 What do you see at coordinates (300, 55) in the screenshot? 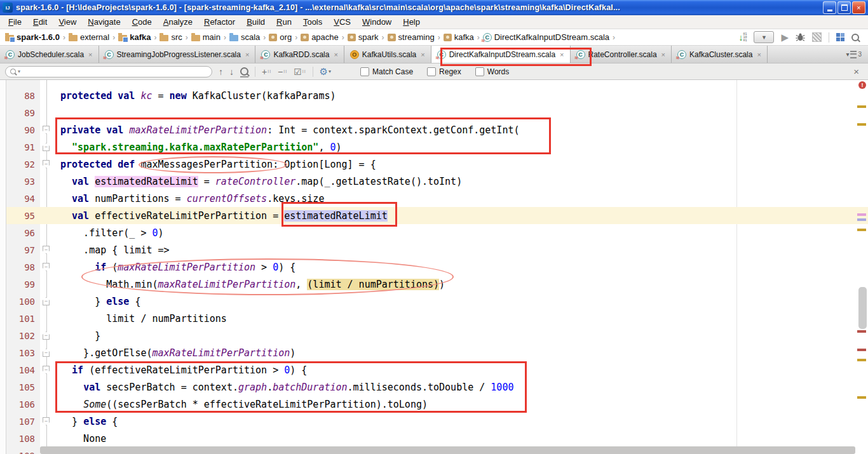
I see `tab-kafkardd-scala: CKafkaRDD.scala×` at bounding box center [300, 55].